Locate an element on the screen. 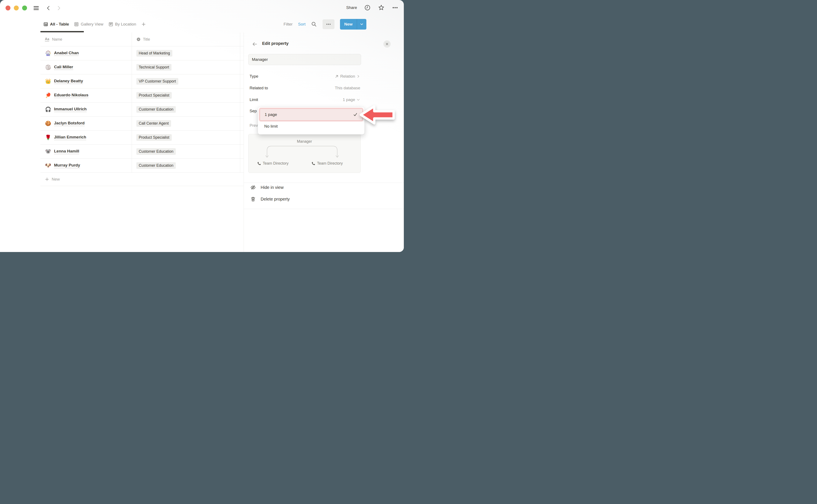 The width and height of the screenshot is (817, 504). titlebar: Share is located at coordinates (202, 8).